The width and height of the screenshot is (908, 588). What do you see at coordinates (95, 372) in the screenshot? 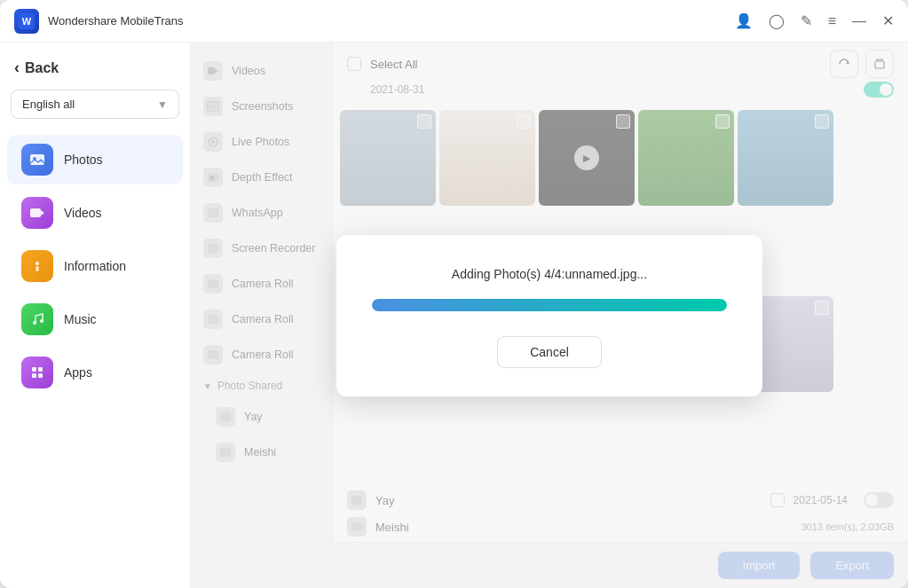
I see `sidebar-item-apps: Apps` at bounding box center [95, 372].